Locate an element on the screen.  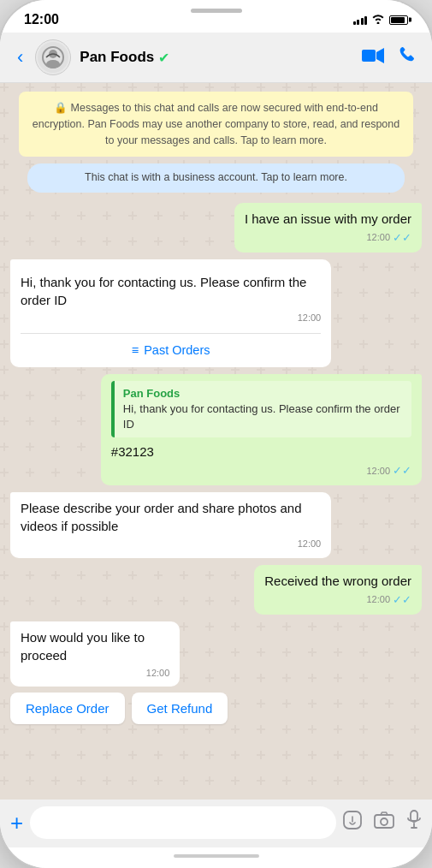
battery-icon is located at coordinates (399, 21).